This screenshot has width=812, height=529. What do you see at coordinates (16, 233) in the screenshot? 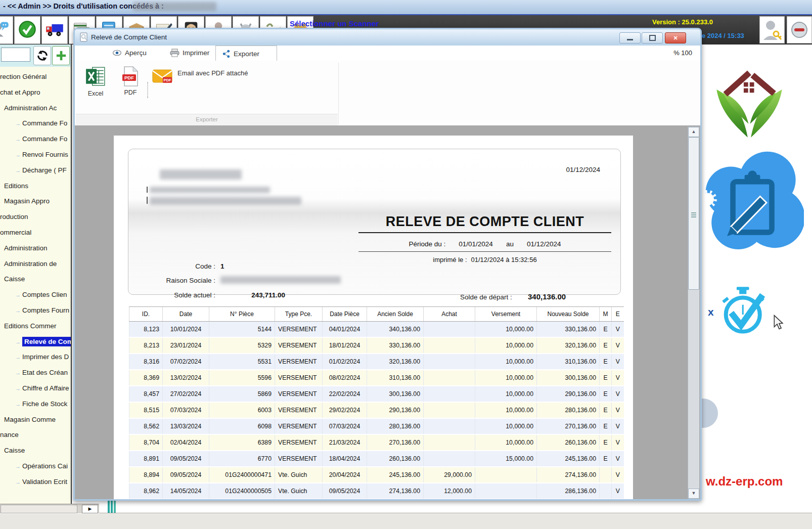
I see `sidebar-item-label: ommercial` at bounding box center [16, 233].